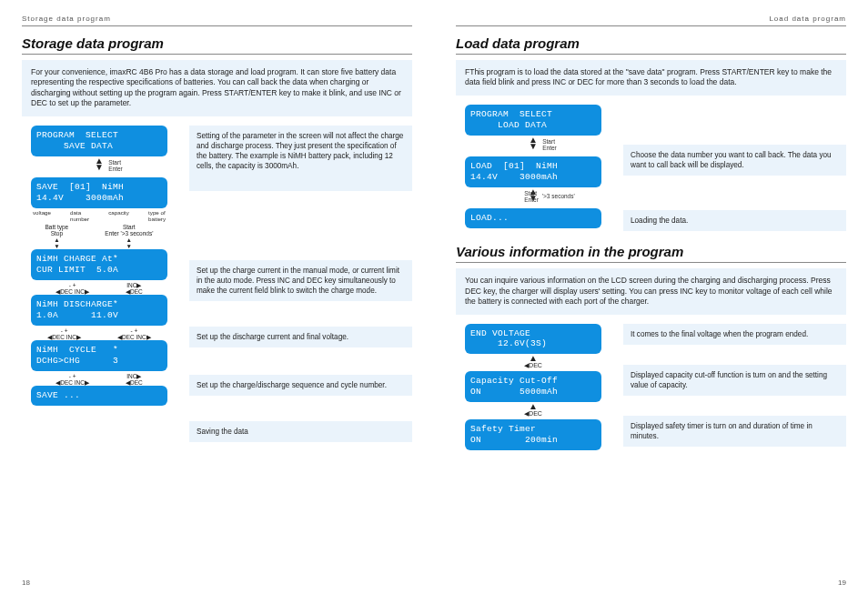 This screenshot has width=868, height=594. I want to click on note-box: Loading the data., so click(735, 220).